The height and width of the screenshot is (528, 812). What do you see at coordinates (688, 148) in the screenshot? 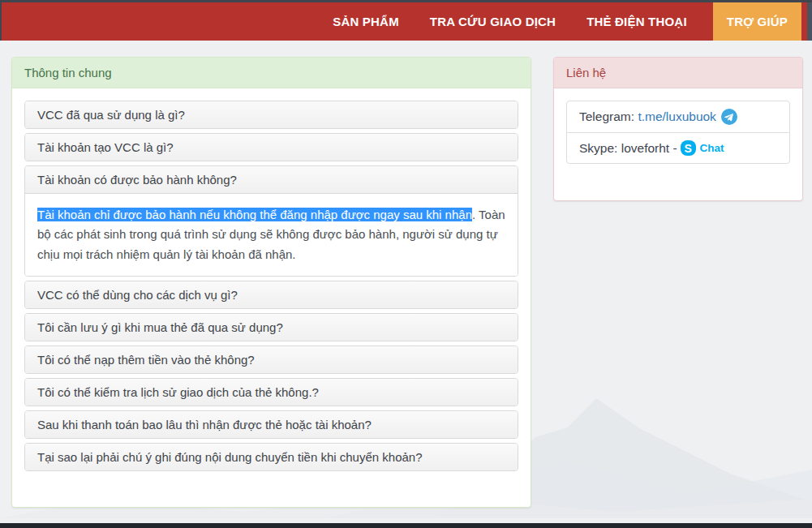
I see `skype-icon: S` at bounding box center [688, 148].